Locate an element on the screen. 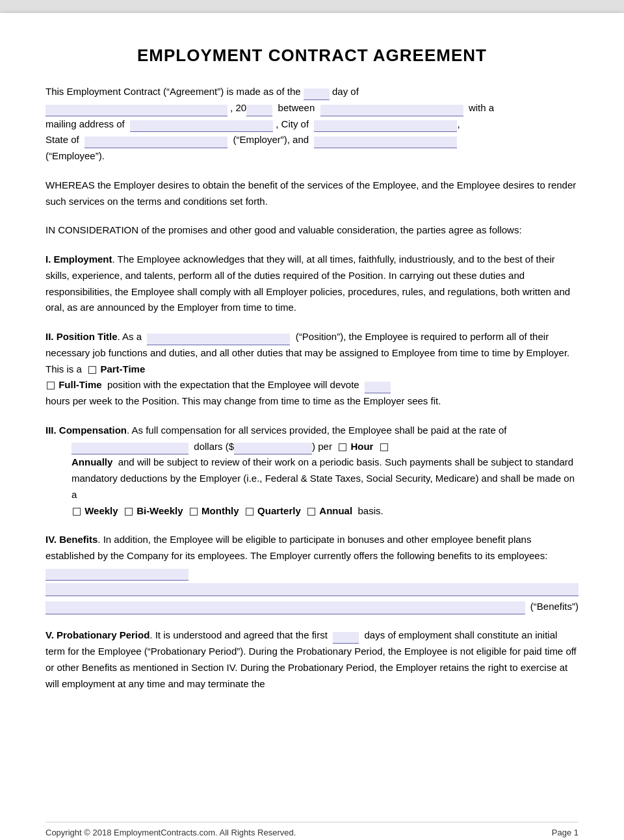  section1-paragraph: I. Employment. The Employee acknowledges… is located at coordinates (312, 283).